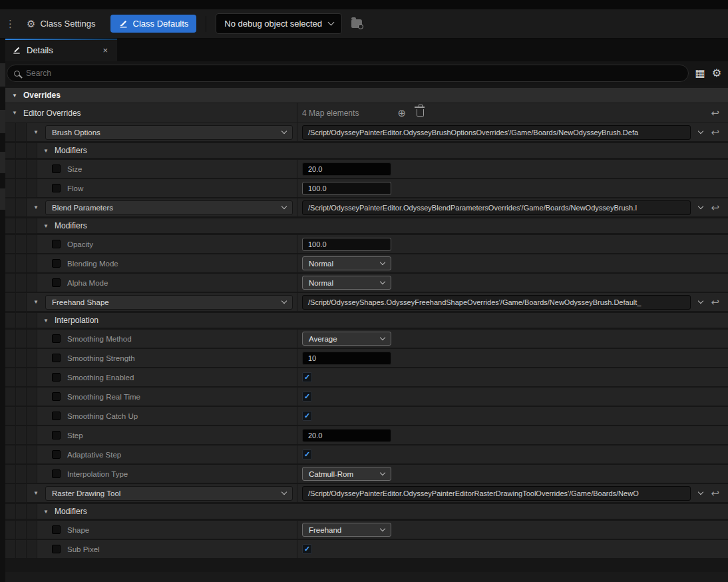 Image resolution: width=728 pixels, height=582 pixels. I want to click on property-value-column: Freehand, so click(512, 530).